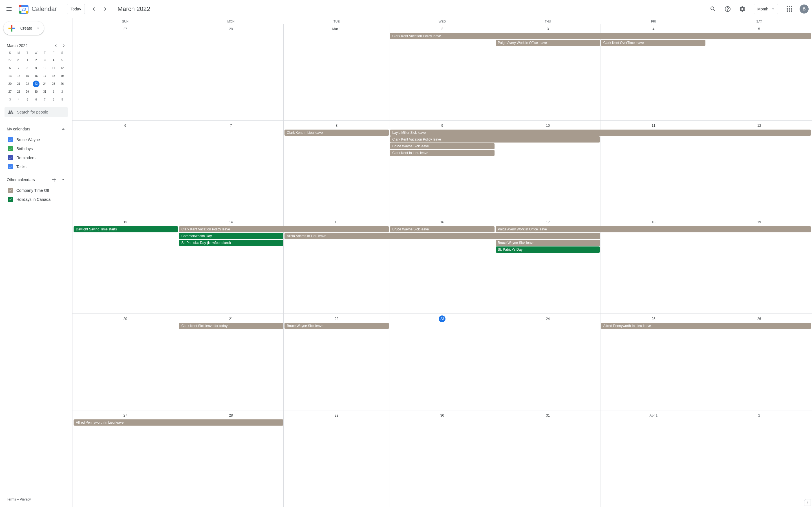 The width and height of the screenshot is (812, 507). What do you see at coordinates (766, 9) in the screenshot?
I see `view-selector: Month` at bounding box center [766, 9].